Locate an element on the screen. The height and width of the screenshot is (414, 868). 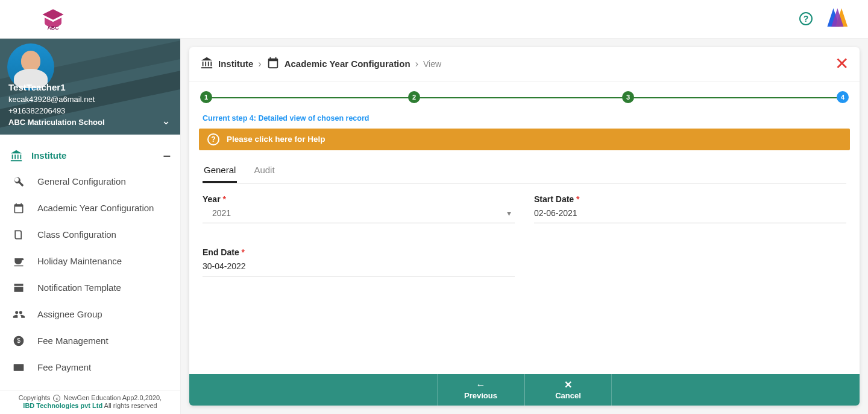
help-circle-icon: ? is located at coordinates (213, 139).